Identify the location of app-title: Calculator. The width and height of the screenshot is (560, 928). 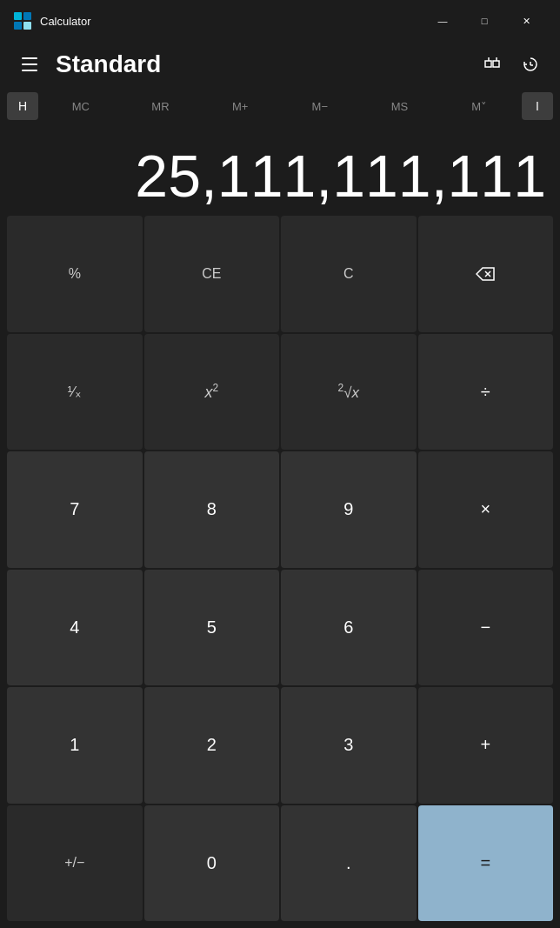
(231, 21).